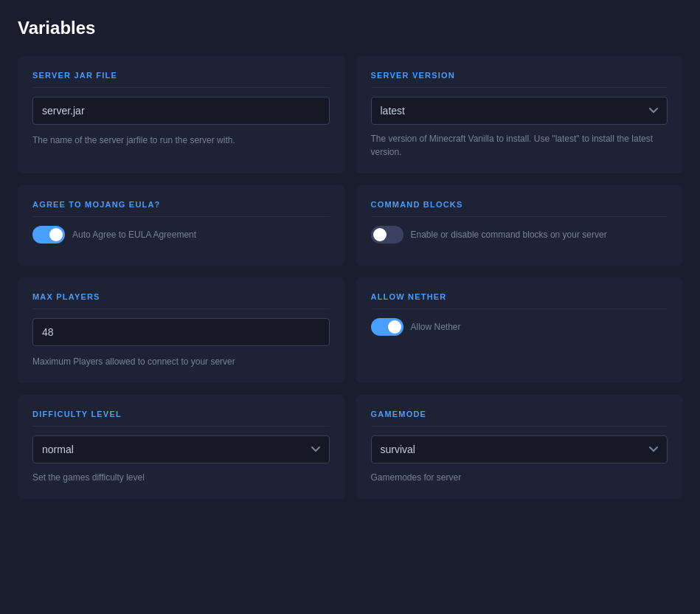  Describe the element at coordinates (519, 447) in the screenshot. I see `card-gamemode: GAMEMODE survival creative adventure spe…` at that location.